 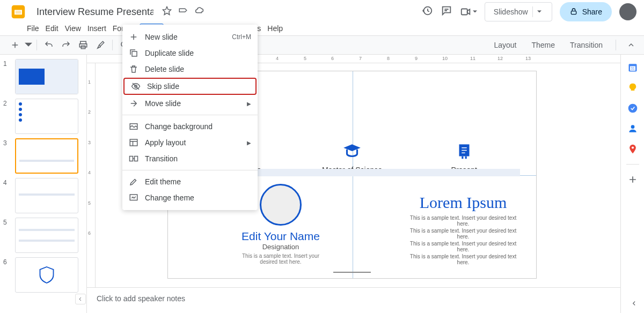 I want to click on menu-insert: Insert, so click(x=97, y=28).